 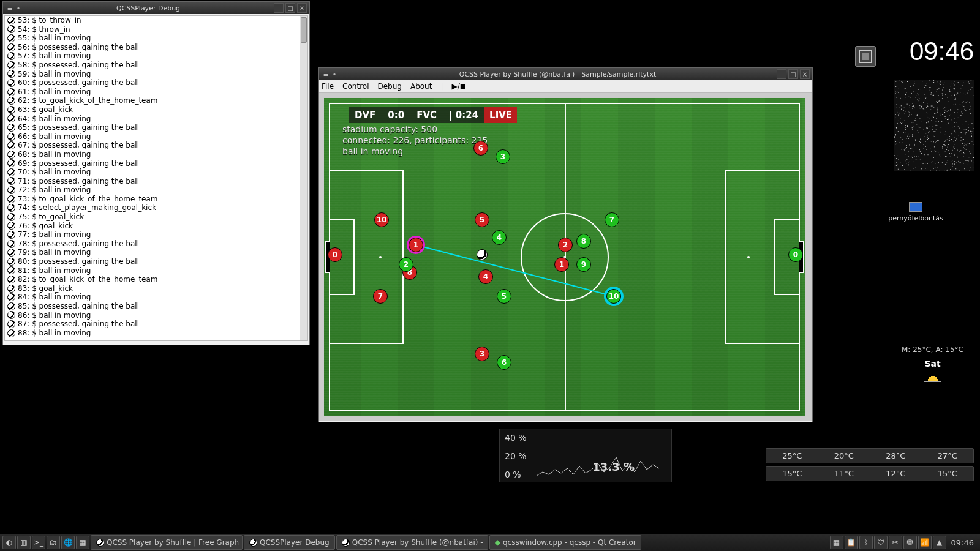 What do you see at coordinates (304, 178) in the screenshot?
I see `scrollbar` at bounding box center [304, 178].